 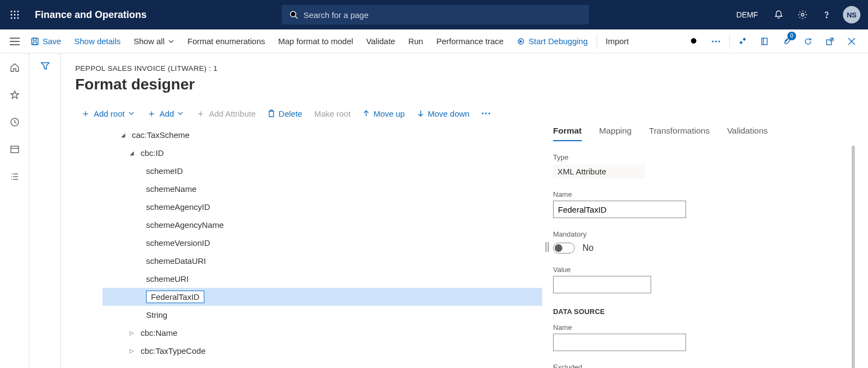 What do you see at coordinates (45, 215) in the screenshot?
I see `filter-icon` at bounding box center [45, 215].